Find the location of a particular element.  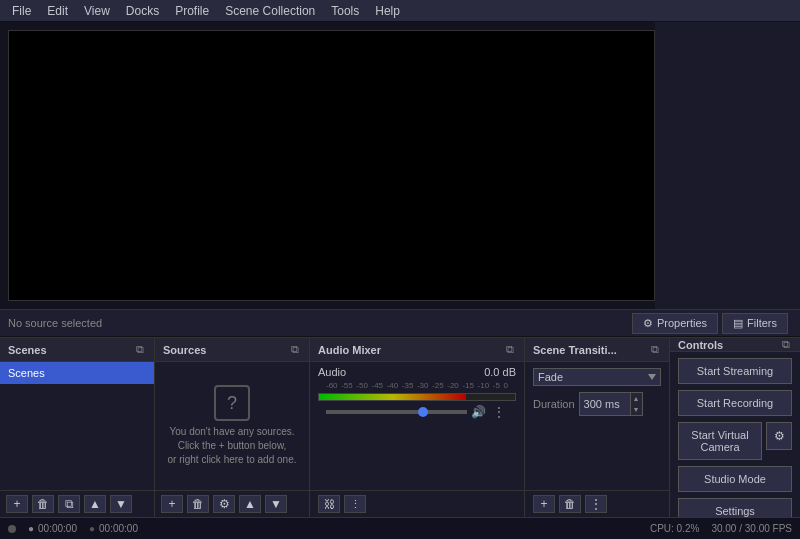

no-source-label: No source selected is located at coordinates (320, 323).